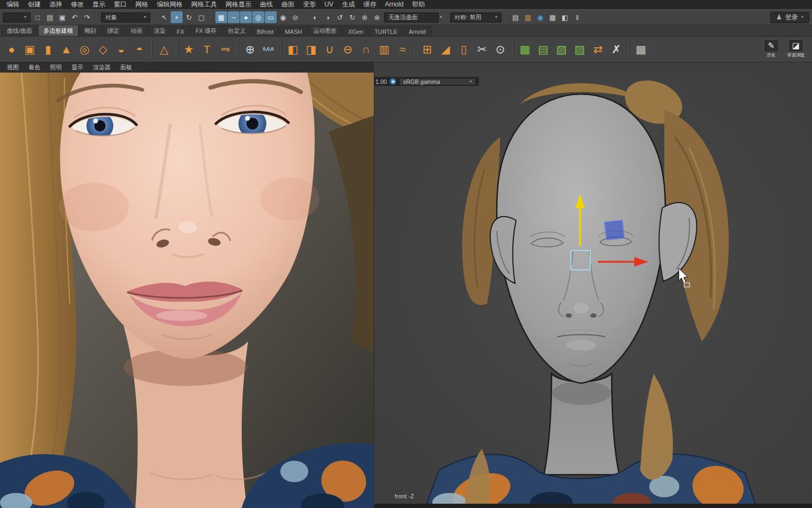  What do you see at coordinates (614, 230) in the screenshot?
I see `selected-face-highlight` at bounding box center [614, 230].